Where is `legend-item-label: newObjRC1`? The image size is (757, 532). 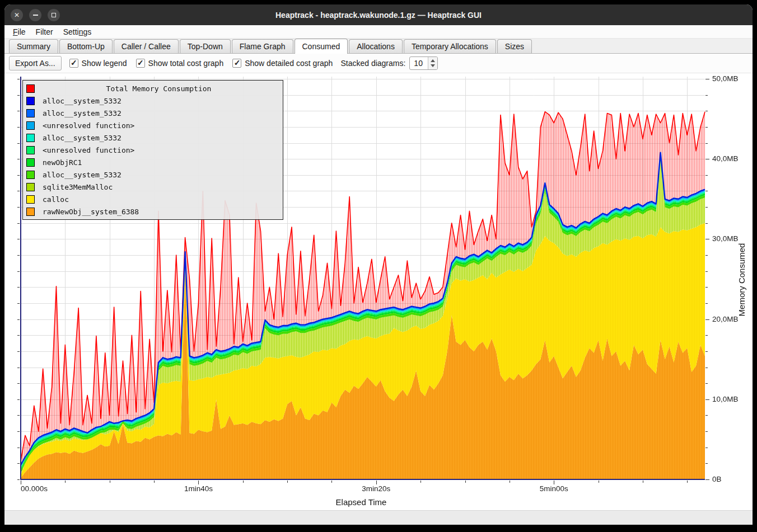
legend-item-label: newObjRC1 is located at coordinates (62, 162).